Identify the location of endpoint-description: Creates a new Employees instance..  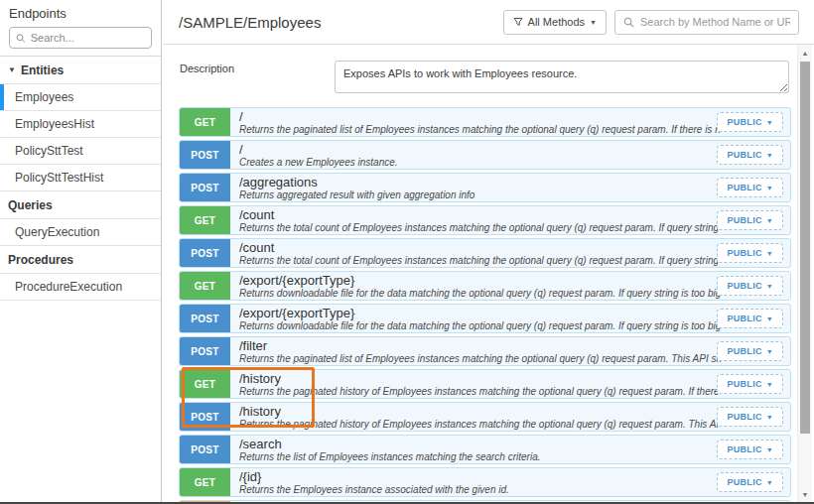
(480, 163).